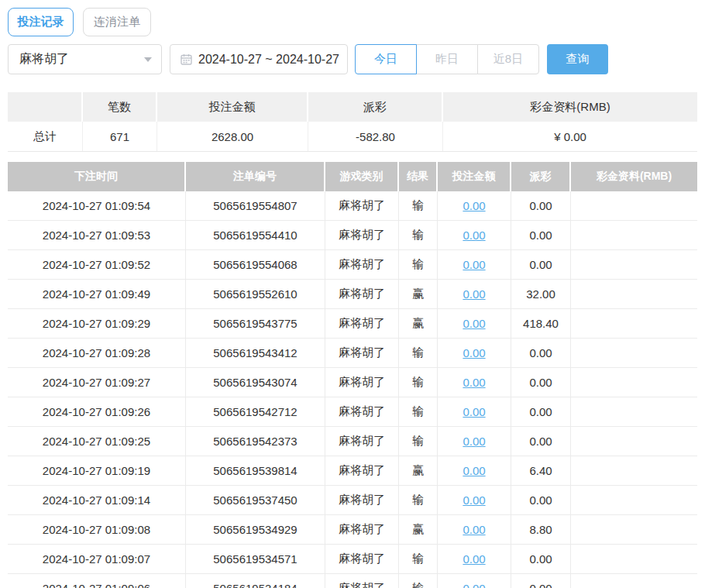 The image size is (705, 588). Describe the element at coordinates (256, 412) in the screenshot. I see `cell-order-id: 5065619542712` at that location.